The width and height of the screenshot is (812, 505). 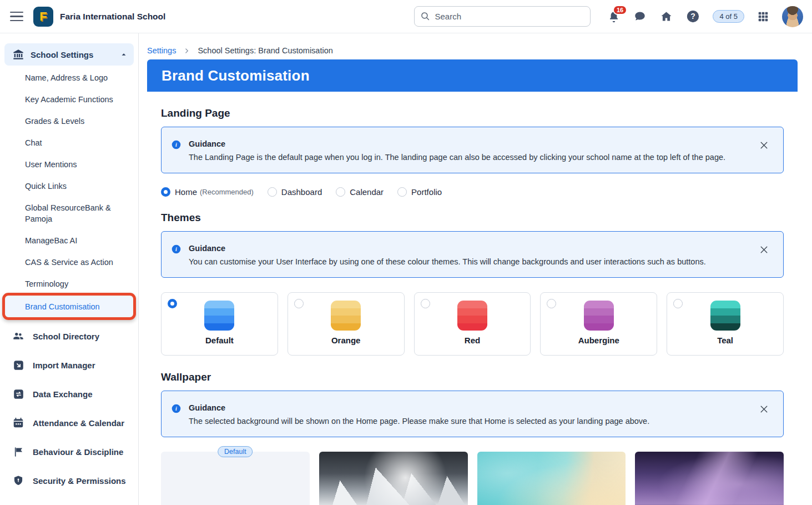 What do you see at coordinates (124, 54) in the screenshot?
I see `chevron-up-icon` at bounding box center [124, 54].